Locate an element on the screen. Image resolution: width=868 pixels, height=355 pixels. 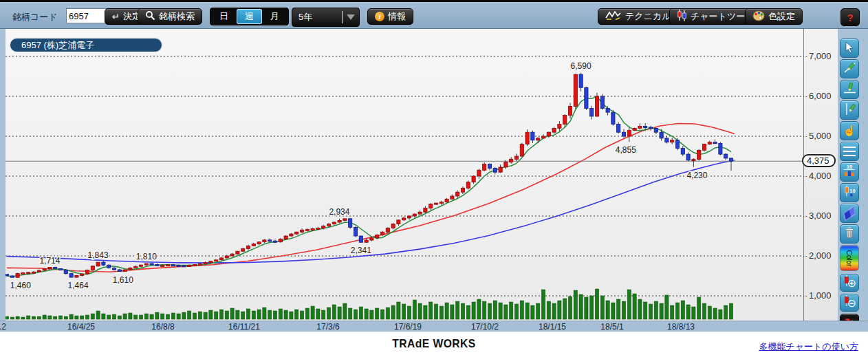
stock-search-button: 銘柄検索 is located at coordinates (170, 17).